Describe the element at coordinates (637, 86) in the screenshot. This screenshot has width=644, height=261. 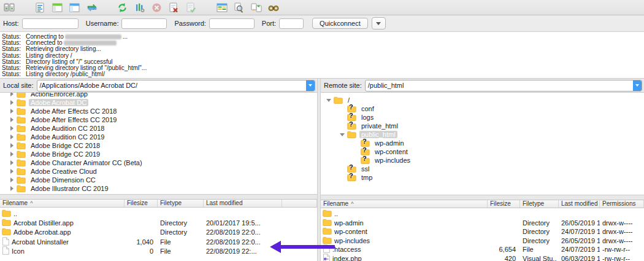
I see `remote-site-dropdown-button` at that location.